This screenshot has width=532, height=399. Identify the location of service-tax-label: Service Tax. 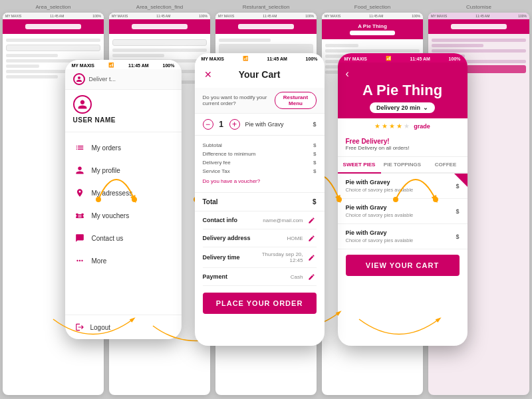
(217, 172).